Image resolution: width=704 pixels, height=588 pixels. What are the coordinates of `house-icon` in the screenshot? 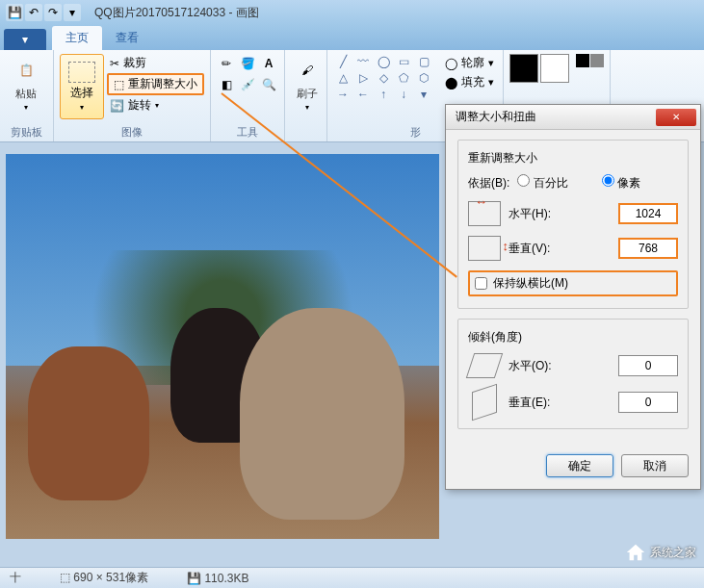 It's located at (636, 552).